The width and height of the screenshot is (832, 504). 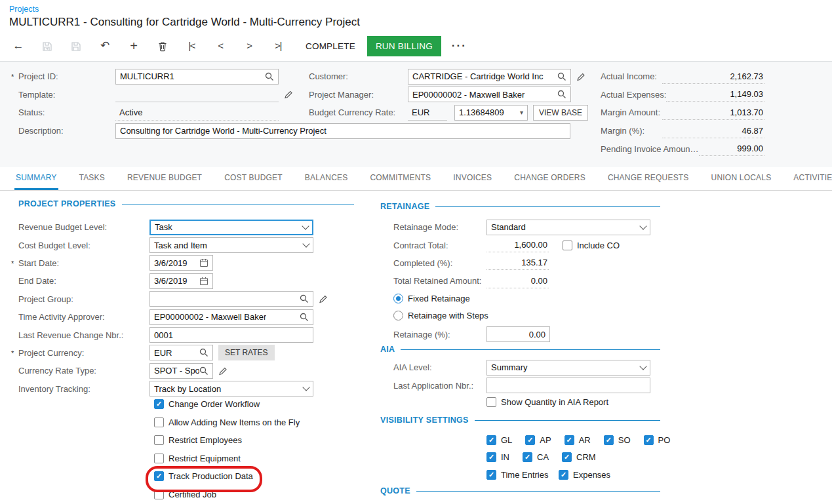 What do you see at coordinates (812, 178) in the screenshot?
I see `tab-activities: ACTIVITIES` at bounding box center [812, 178].